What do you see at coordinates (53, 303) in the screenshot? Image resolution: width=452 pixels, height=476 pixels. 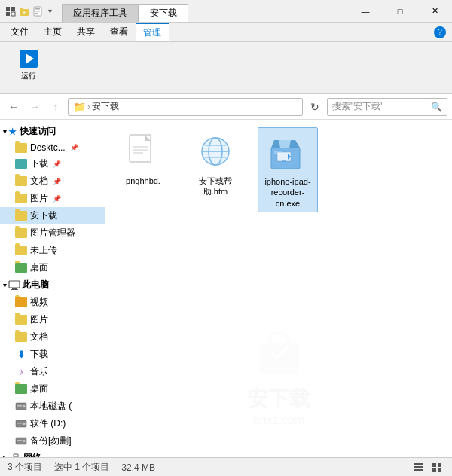 I see `sidebar-item-video: 视频` at bounding box center [53, 303].